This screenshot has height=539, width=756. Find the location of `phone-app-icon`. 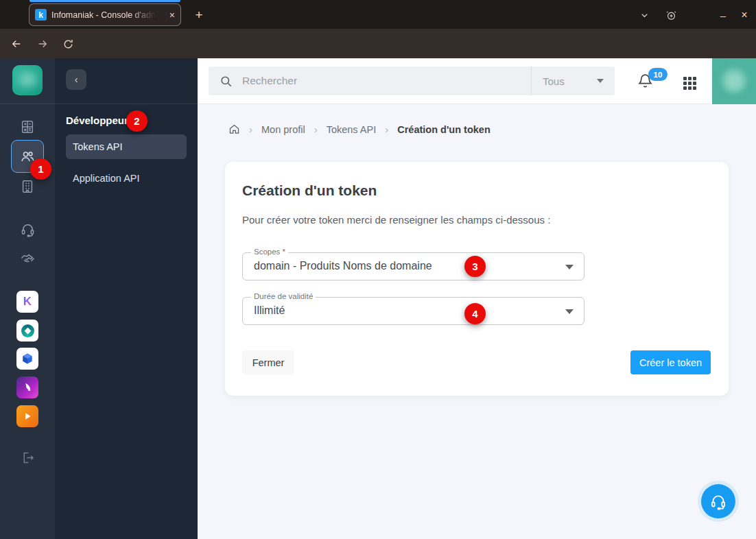

phone-app-icon is located at coordinates (27, 387).